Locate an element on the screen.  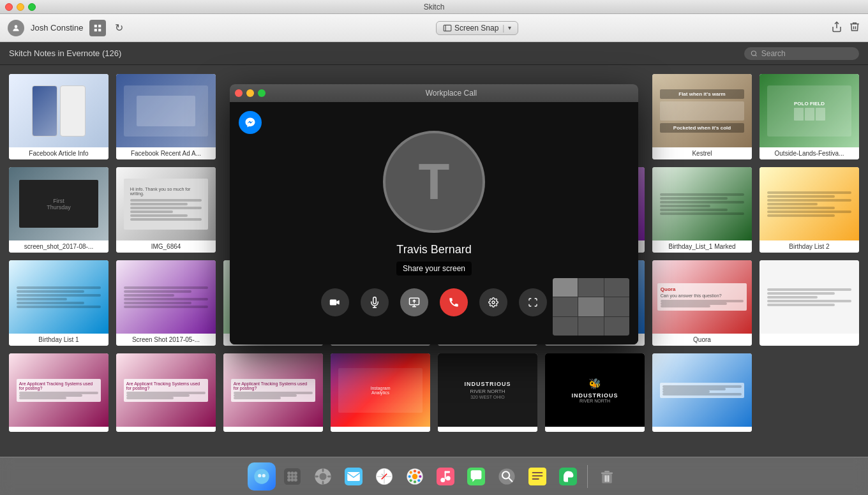
screen-snap-button: Screen Snap | ▾ is located at coordinates (477, 28).